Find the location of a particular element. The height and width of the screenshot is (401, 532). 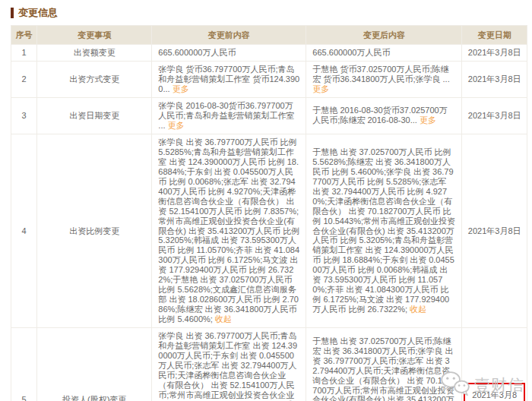

page-title: 变更信息 is located at coordinates (38, 13).